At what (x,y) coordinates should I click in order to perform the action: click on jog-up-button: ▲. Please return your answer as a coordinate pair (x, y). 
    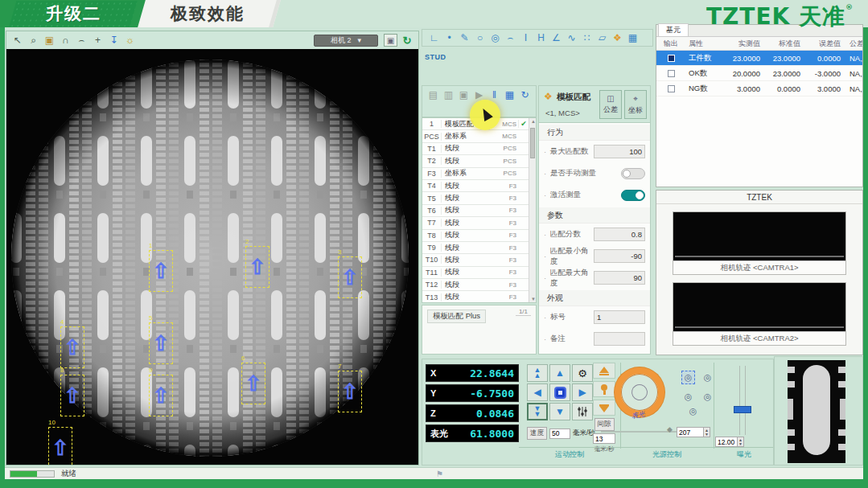
    Looking at the image, I should click on (560, 373).